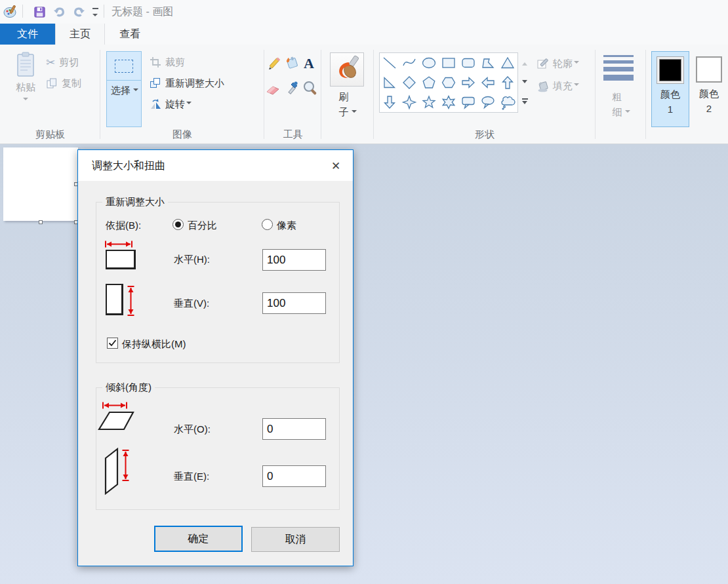  Describe the element at coordinates (192, 304) in the screenshot. I see `resize-vertical-label: 垂直(V):` at that location.